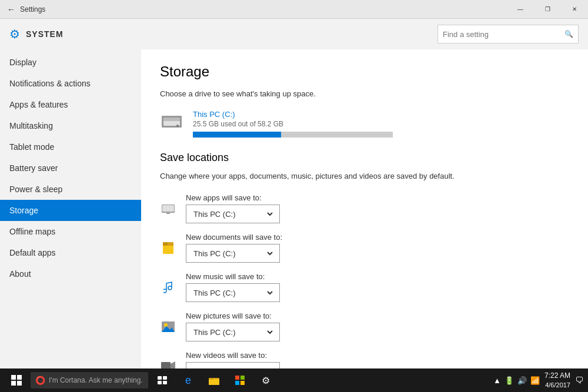  What do you see at coordinates (520, 9) in the screenshot?
I see `minimize-button: —` at bounding box center [520, 9].